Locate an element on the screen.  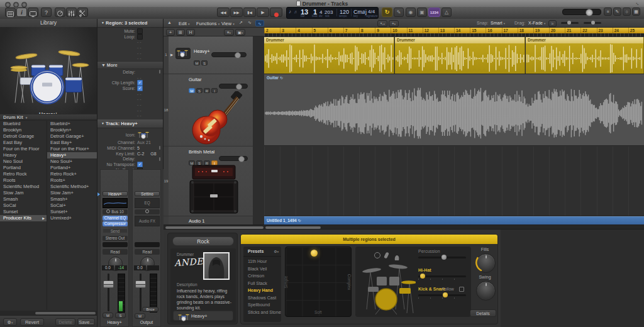
plugin-slot-channel-eq: Channel EQ is located at coordinates (115, 218).